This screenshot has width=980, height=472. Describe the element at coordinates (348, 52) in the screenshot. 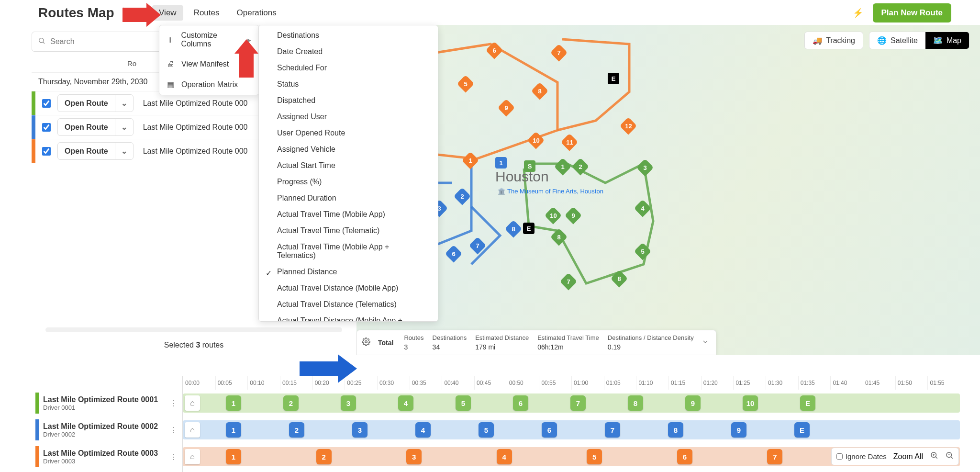

I see `column-option: Date Created` at that location.